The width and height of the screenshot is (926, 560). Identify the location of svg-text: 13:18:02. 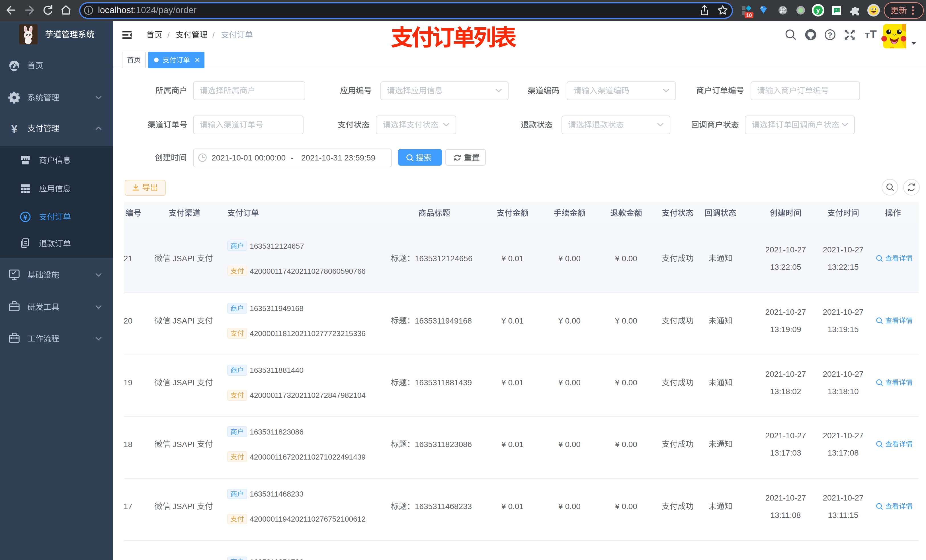
(786, 391).